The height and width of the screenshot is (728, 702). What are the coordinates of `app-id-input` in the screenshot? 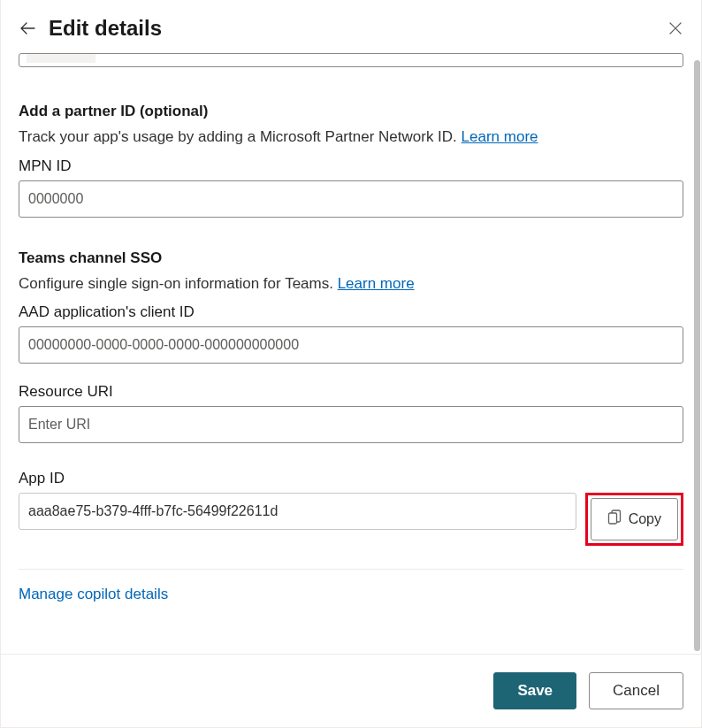 It's located at (297, 511).